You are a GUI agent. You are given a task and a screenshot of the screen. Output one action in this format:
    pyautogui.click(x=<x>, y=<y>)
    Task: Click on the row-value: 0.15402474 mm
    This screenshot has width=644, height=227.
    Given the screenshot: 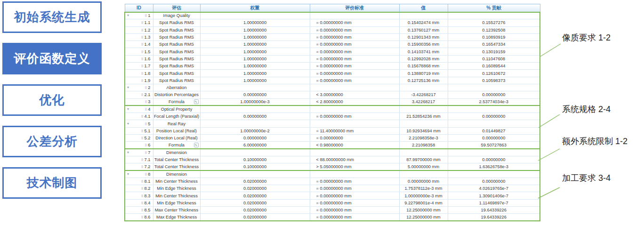 What is the action you would take?
    pyautogui.click(x=424, y=23)
    